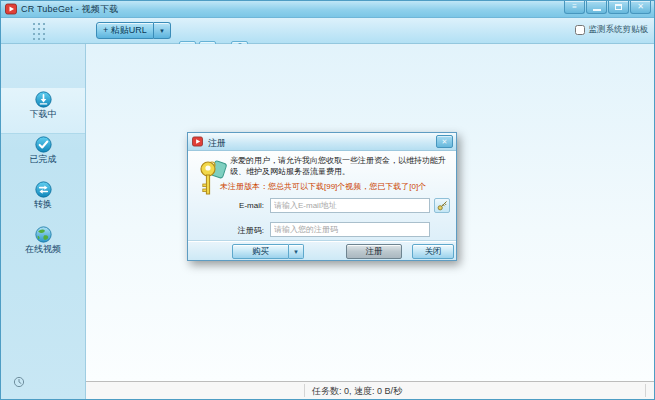  What do you see at coordinates (433, 252) in the screenshot?
I see `close-button: 关闭` at bounding box center [433, 252].